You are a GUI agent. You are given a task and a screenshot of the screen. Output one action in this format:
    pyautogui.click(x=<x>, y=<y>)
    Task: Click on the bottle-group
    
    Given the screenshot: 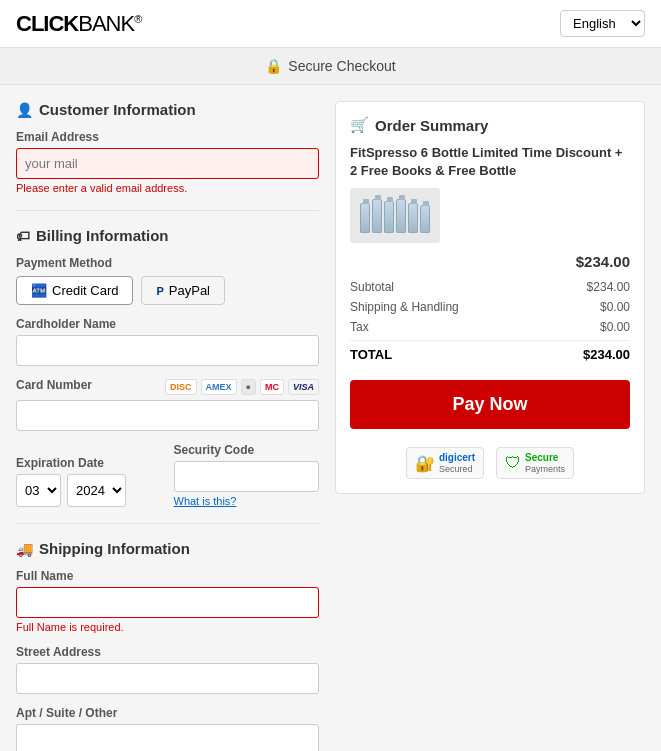 What is the action you would take?
    pyautogui.click(x=395, y=216)
    